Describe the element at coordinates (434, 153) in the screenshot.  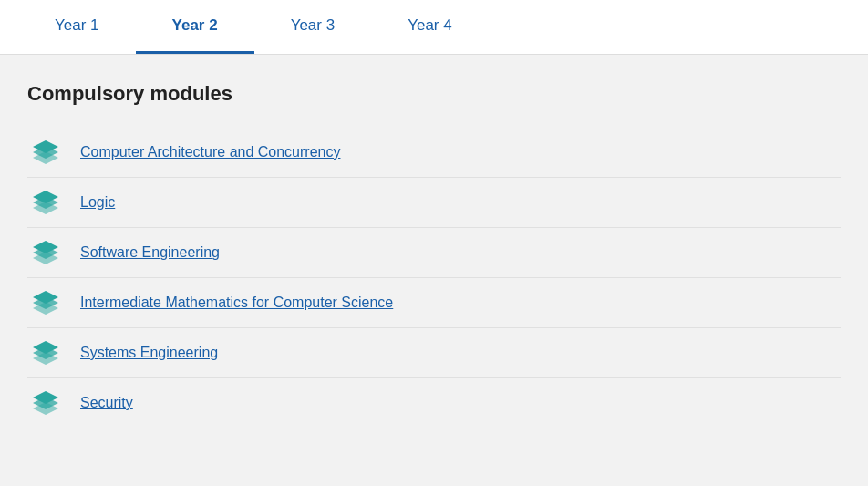
I see `module-item-1: Computer Architecture and Concurrency` at that location.